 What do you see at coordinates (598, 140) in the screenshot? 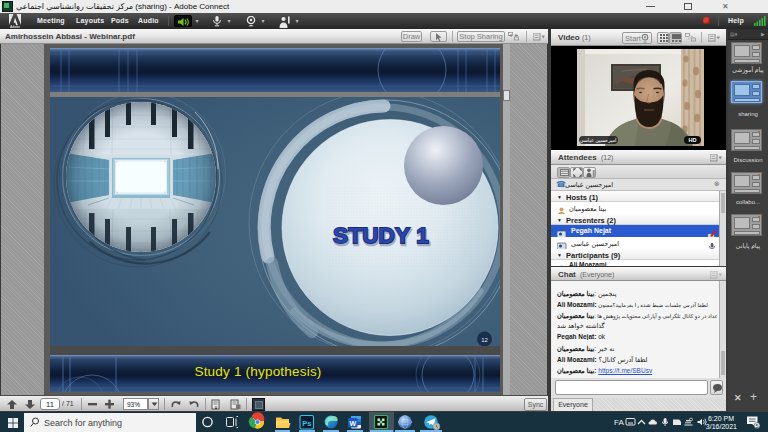
I see `svg-text: امیرحسین عباسی` at bounding box center [598, 140].